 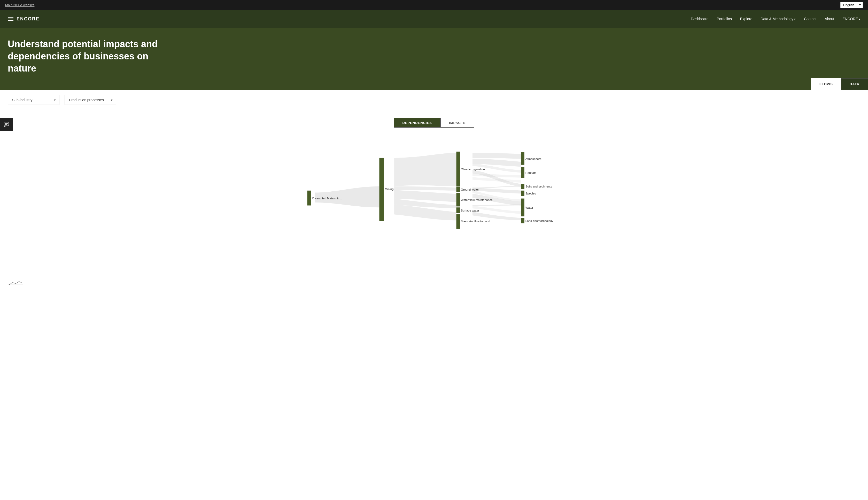 I want to click on production-processes-wrapper: Production processes, so click(x=90, y=100).